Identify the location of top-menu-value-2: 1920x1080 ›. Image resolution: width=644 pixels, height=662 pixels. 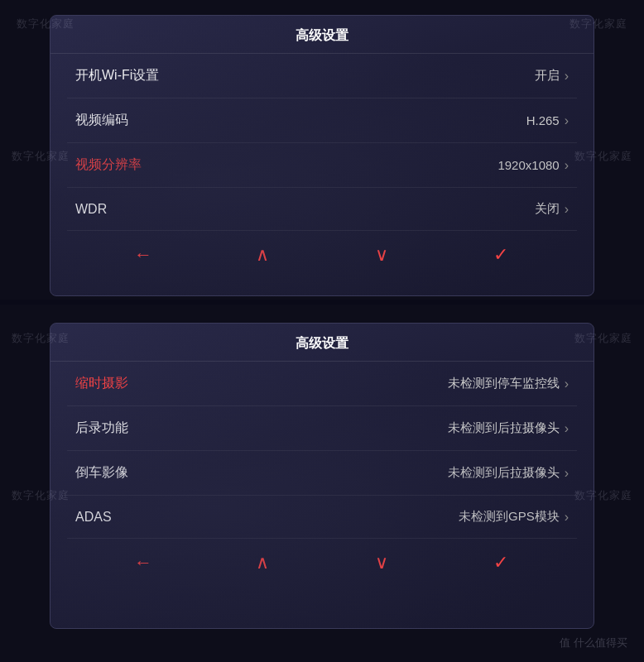
(533, 166).